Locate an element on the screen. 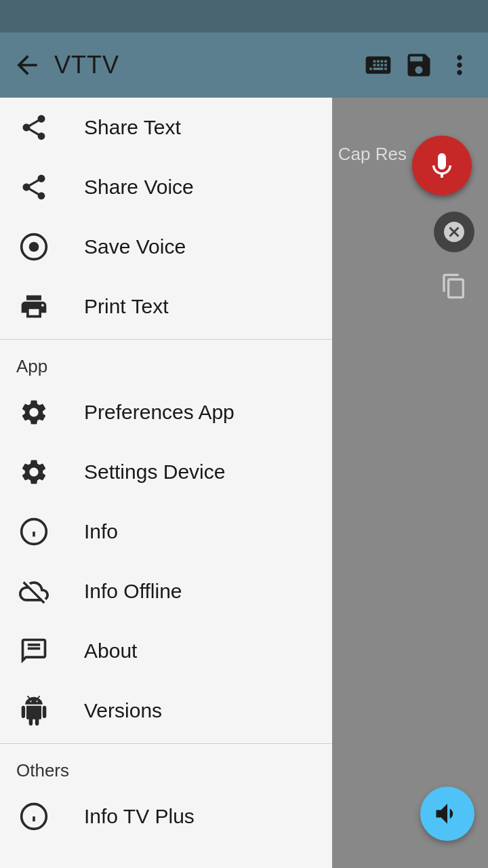 Image resolution: width=488 pixels, height=868 pixels. app-title: VTTV is located at coordinates (202, 65).